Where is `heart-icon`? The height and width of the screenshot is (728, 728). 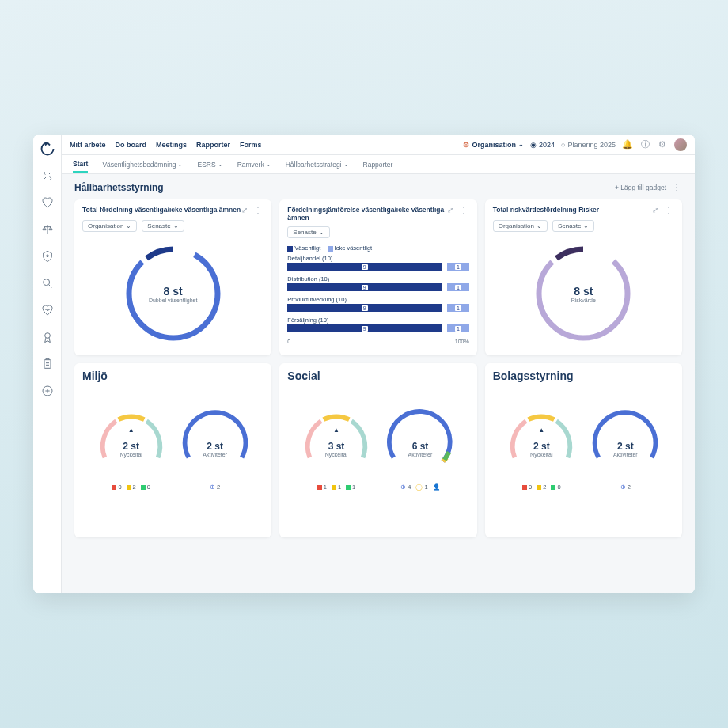
heart-icon is located at coordinates (47, 203).